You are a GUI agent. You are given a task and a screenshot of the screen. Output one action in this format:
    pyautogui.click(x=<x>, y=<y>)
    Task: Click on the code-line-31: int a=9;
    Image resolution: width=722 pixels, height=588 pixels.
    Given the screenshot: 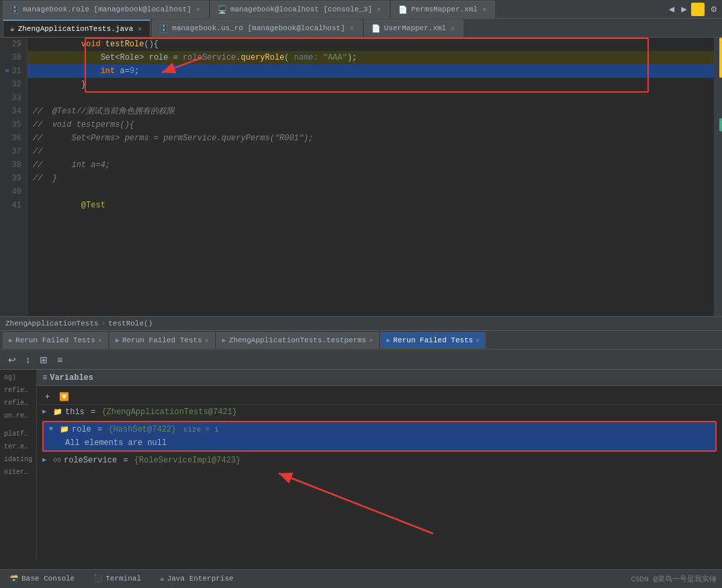 What is the action you would take?
    pyautogui.click(x=371, y=71)
    